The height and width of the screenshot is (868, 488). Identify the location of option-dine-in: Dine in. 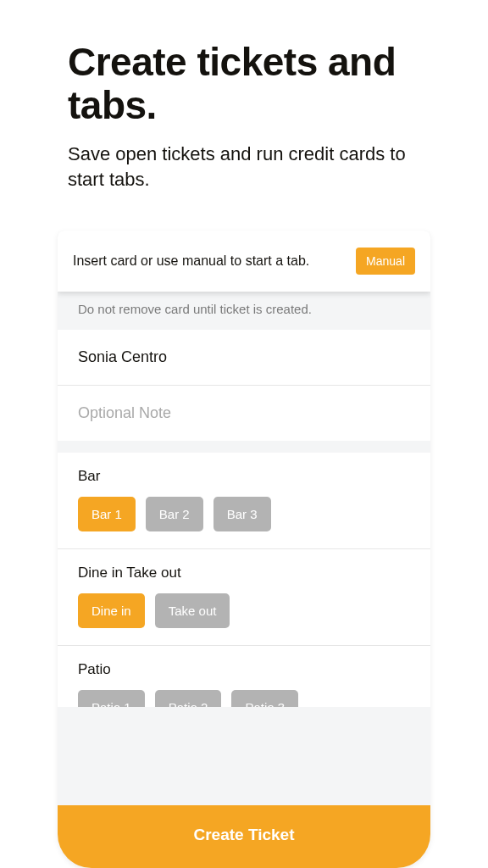
(112, 610).